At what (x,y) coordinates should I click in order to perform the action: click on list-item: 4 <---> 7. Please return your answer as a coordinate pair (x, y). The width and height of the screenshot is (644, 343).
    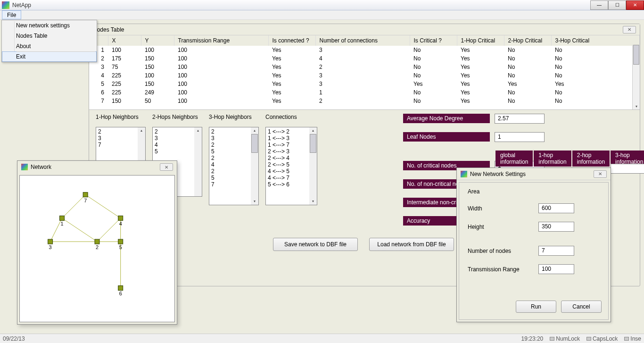
    Looking at the image, I should click on (291, 178).